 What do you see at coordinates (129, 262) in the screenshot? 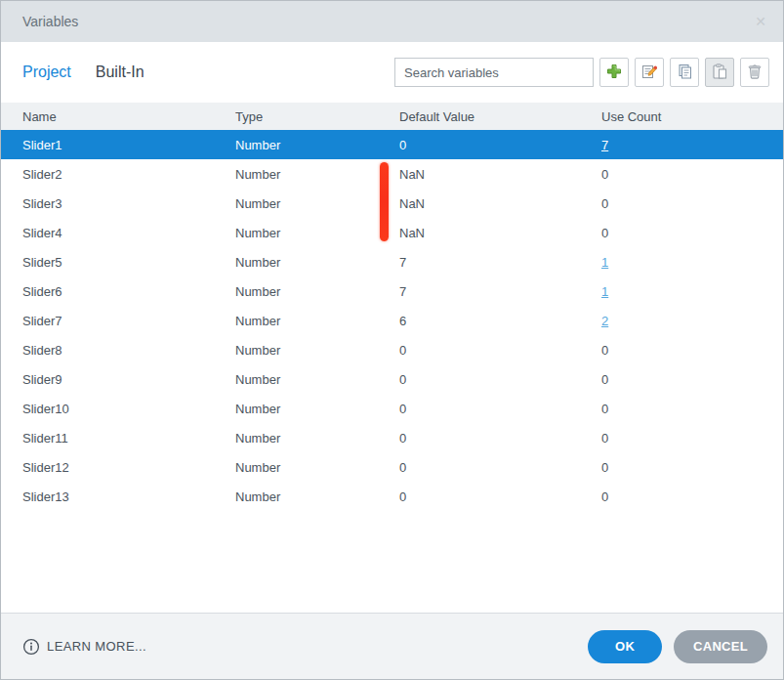
I see `variable-name: Slider5` at bounding box center [129, 262].